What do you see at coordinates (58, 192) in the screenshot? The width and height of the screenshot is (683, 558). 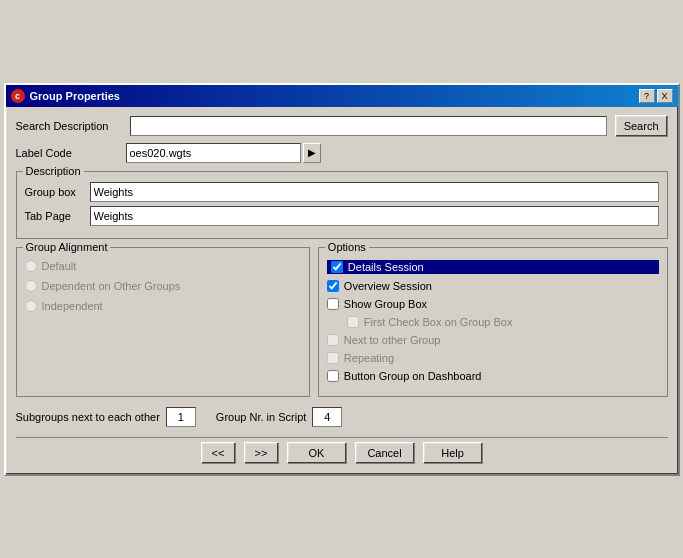 I see `group-box-label: Group box` at bounding box center [58, 192].